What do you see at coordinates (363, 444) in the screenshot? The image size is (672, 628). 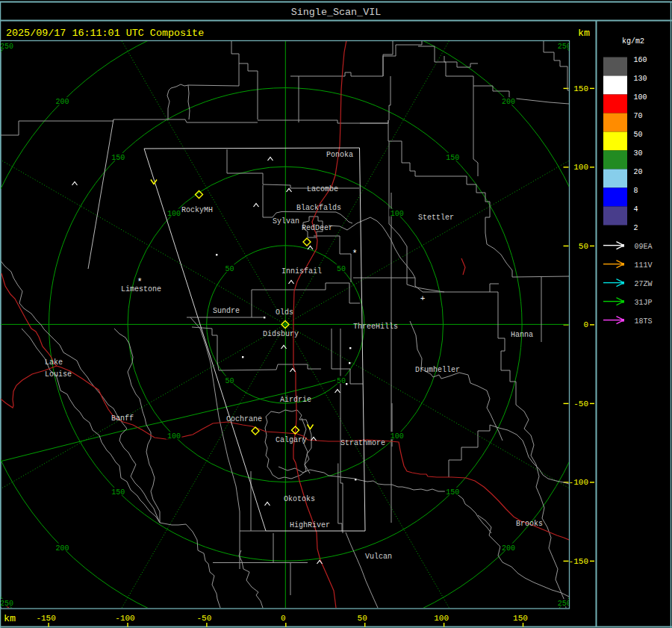 I see `svg-text: Strathmore` at bounding box center [363, 444].